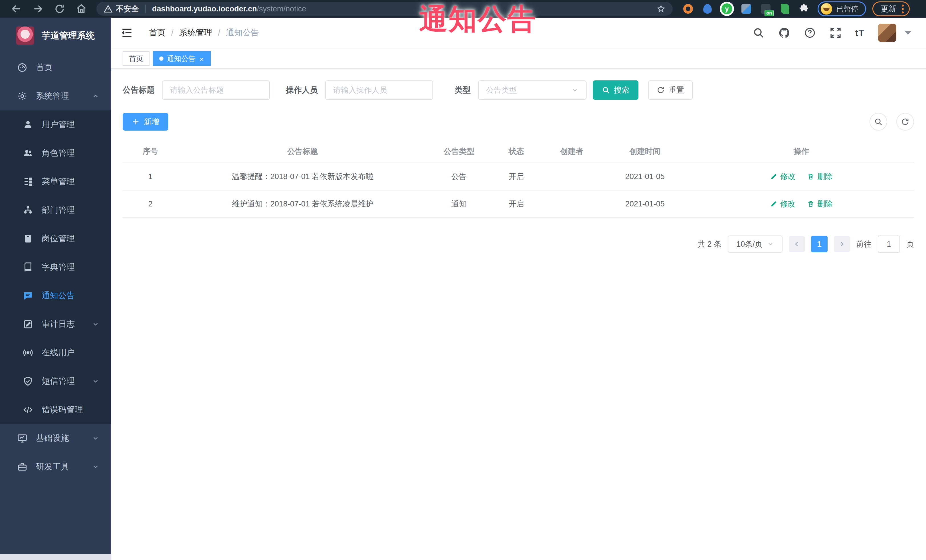 The image size is (926, 560). What do you see at coordinates (727, 9) in the screenshot?
I see `extension-y-icon: y` at bounding box center [727, 9].